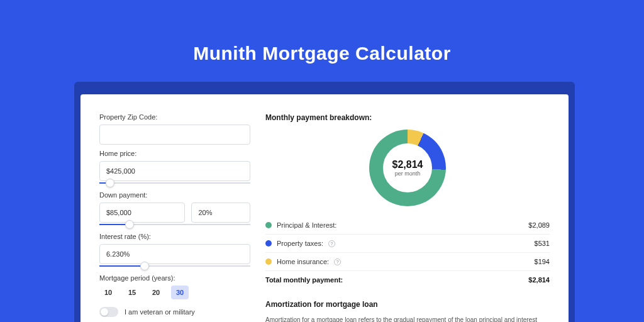 This screenshot has height=322, width=644. What do you see at coordinates (301, 243) in the screenshot?
I see `legend-left-1: Property taxes:?` at bounding box center [301, 243].